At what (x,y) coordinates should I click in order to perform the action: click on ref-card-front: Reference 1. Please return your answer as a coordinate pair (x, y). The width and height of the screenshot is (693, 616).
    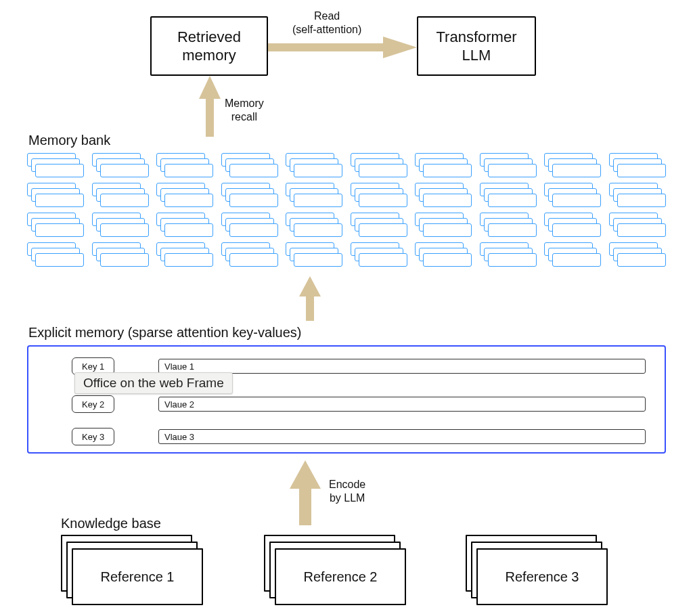
    Looking at the image, I should click on (137, 577).